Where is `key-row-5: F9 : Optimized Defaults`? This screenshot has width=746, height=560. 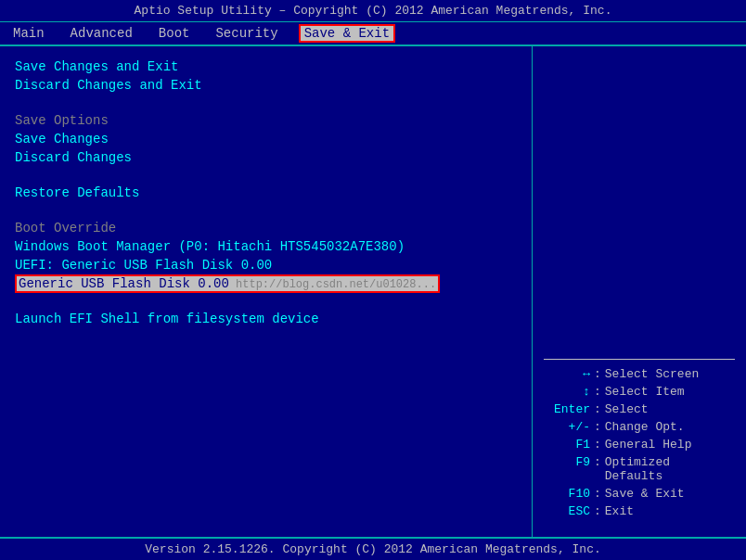 key-row-5: F9 : Optimized Defaults is located at coordinates (639, 469).